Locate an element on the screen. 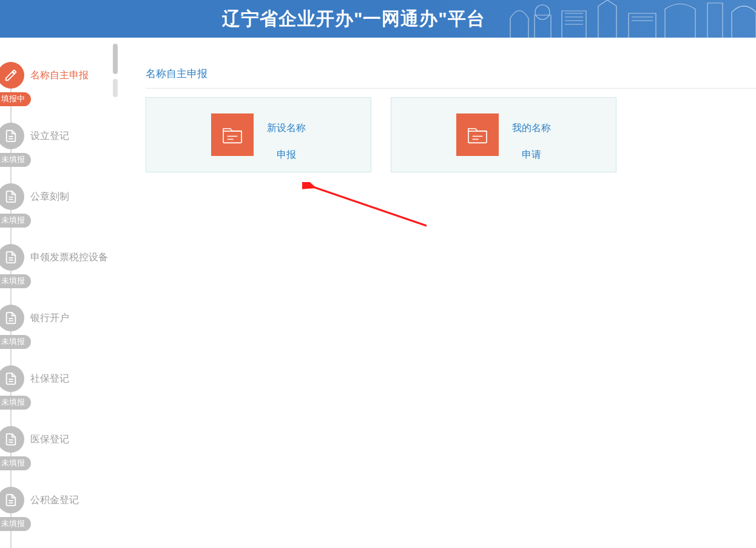  step-label: 名称自主申报 is located at coordinates (59, 75).